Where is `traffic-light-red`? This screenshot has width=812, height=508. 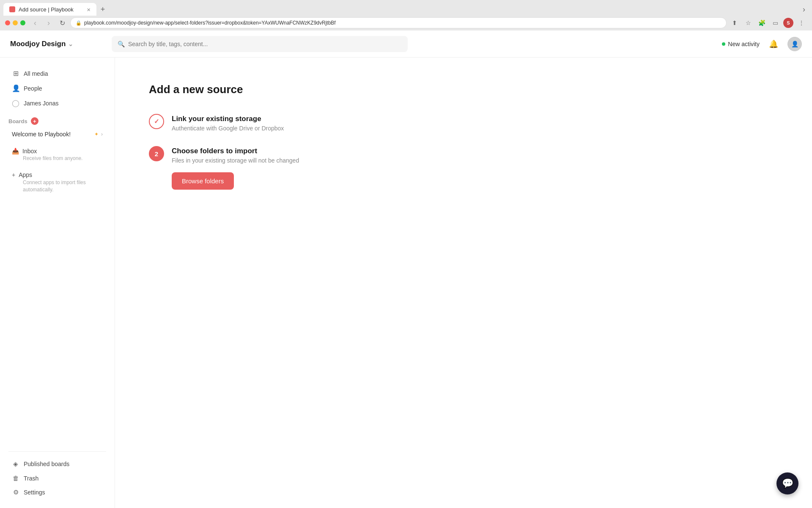 traffic-light-red is located at coordinates (8, 23).